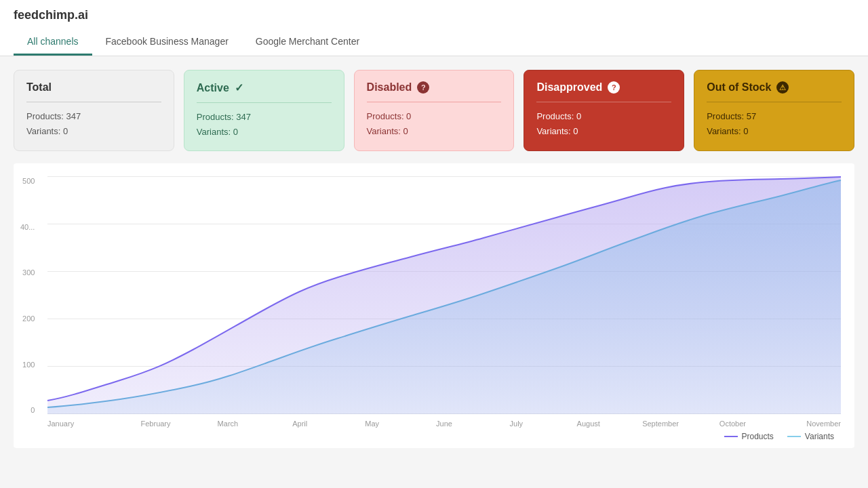 The width and height of the screenshot is (868, 488). Describe the element at coordinates (732, 424) in the screenshot. I see `x-label-oct: October` at that location.